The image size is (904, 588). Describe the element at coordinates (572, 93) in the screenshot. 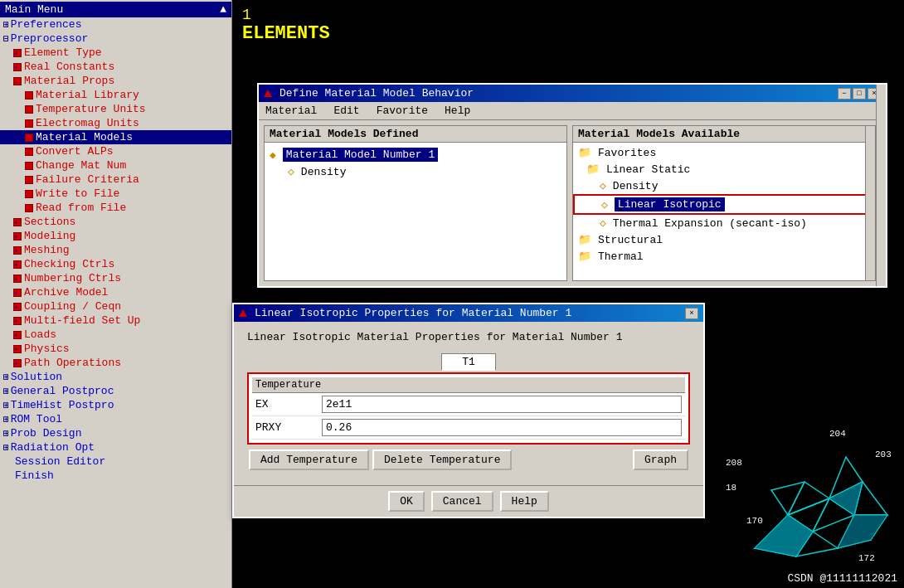

I see `dialog-material-titlebar: Define Material Model Behavior − □ ×` at that location.